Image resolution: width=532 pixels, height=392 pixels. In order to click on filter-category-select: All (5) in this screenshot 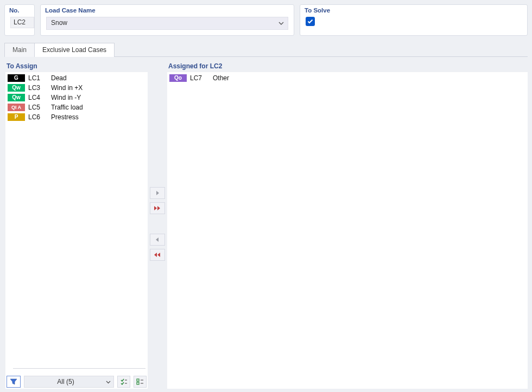, I will do `click(69, 382)`.